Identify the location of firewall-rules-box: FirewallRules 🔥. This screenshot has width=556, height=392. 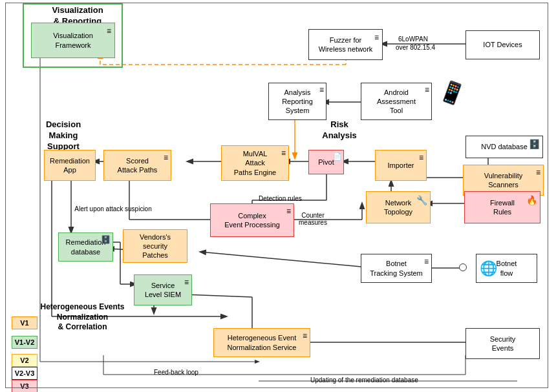
(502, 207).